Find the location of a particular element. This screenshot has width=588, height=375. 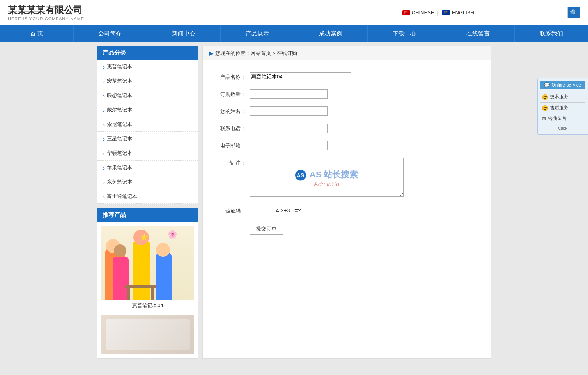

sidebar-item-asus: 华硕笔记本 is located at coordinates (148, 154).